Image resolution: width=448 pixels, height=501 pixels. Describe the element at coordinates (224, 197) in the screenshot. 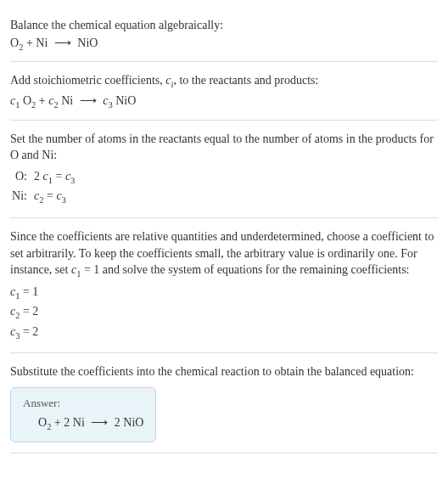

I see `atom-row-ni: Ni: c2 = c3` at that location.